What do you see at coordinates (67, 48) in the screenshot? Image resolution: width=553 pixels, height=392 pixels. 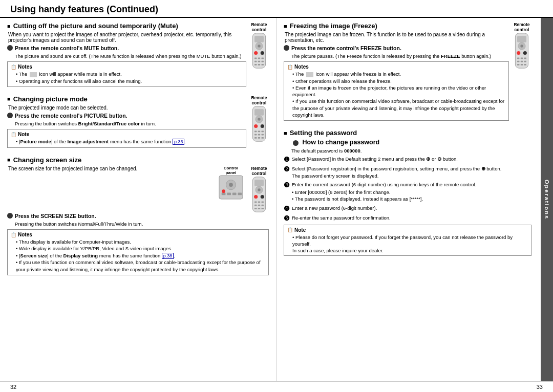 I see `mute-bullet-label: Press the remote control's MUTE button.` at bounding box center [67, 48].